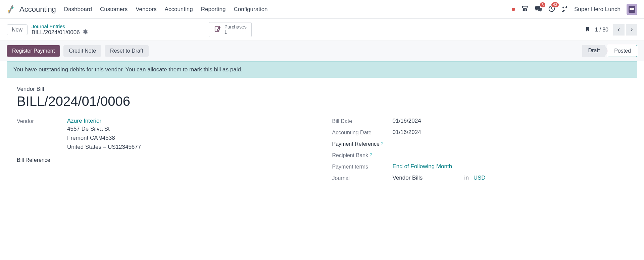  I want to click on outstanding-debits-notice: You have outstanding debits for this ven…, so click(322, 70).